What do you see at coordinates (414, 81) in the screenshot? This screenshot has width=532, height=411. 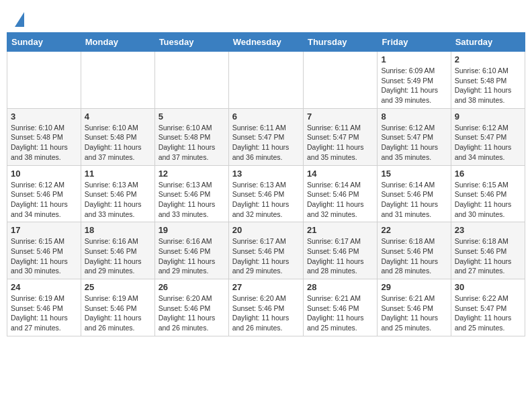 I see `calendar-cell: 1Sunrise: 6:09 AM Sunset: 5:49 PM Daylig…` at bounding box center [414, 81].